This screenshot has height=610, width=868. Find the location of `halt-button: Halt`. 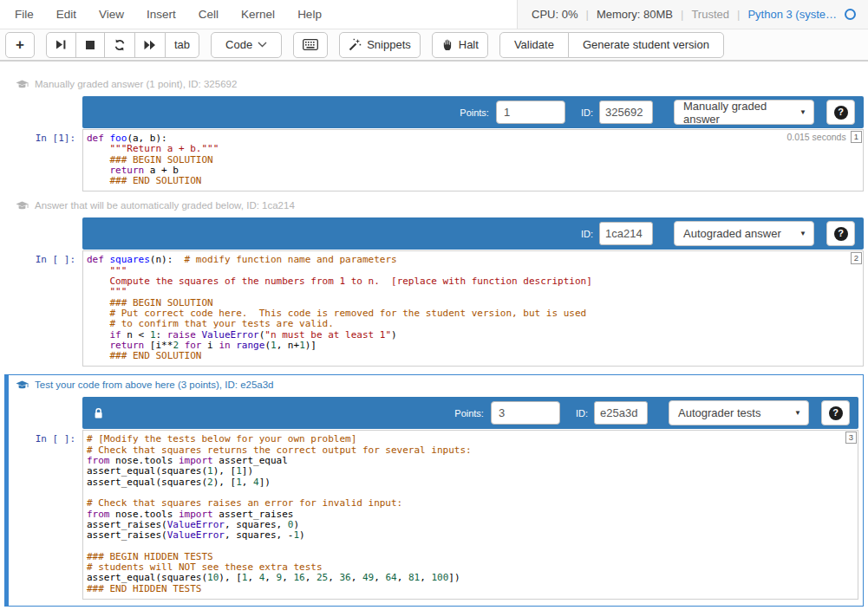

halt-button: Halt is located at coordinates (460, 45).